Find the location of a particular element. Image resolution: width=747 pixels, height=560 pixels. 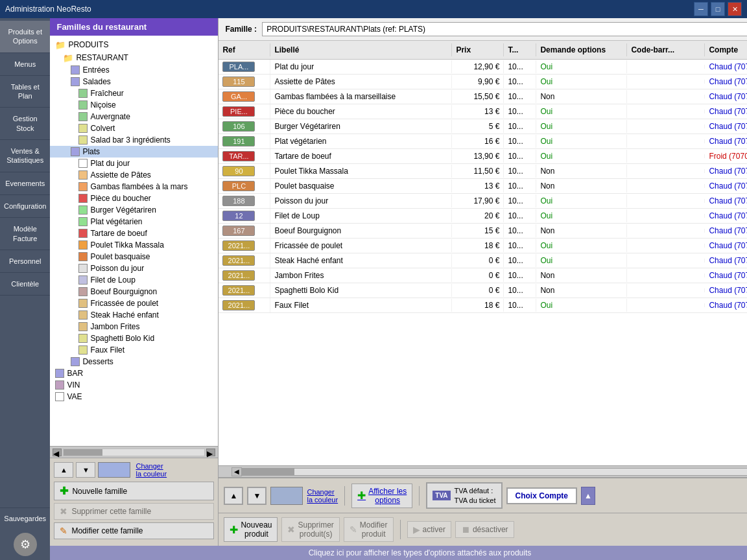

modifier-produit-button: ✎ Modifierproduit is located at coordinates (368, 530).